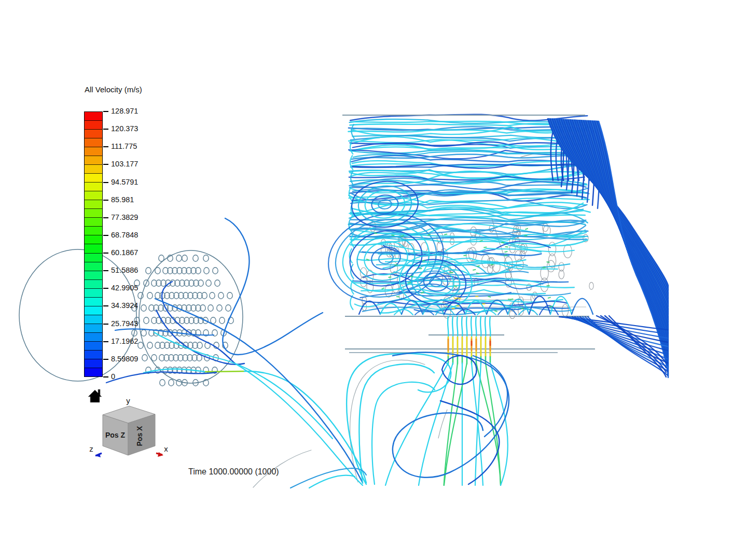  I want to click on legend-title: All Velocity (m/s), so click(113, 89).